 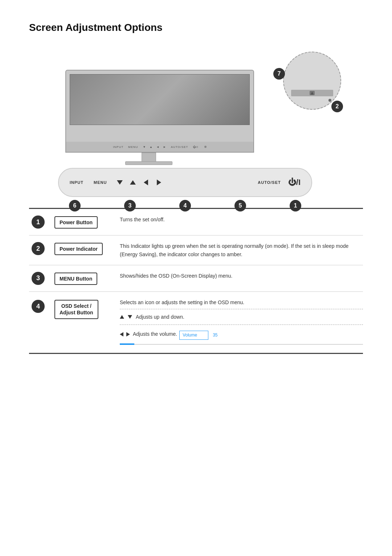 What do you see at coordinates (241, 344) in the screenshot?
I see `volume-bar` at bounding box center [241, 344].